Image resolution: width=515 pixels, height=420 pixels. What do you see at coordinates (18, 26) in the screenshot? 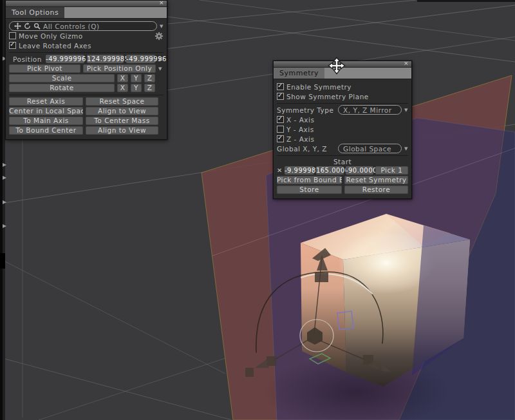
I see `move-icon` at bounding box center [18, 26].